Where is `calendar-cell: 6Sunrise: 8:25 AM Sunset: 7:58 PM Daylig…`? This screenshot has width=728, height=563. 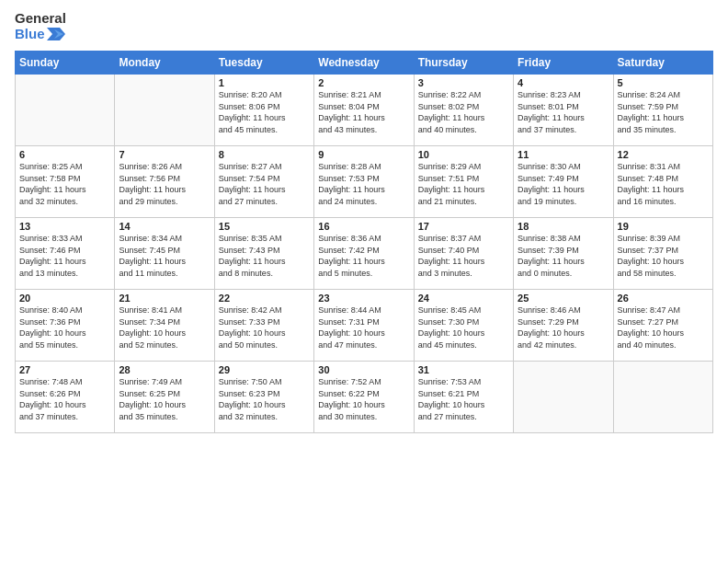
calendar-cell: 6Sunrise: 8:25 AM Sunset: 7:58 PM Daylig… is located at coordinates (65, 182).